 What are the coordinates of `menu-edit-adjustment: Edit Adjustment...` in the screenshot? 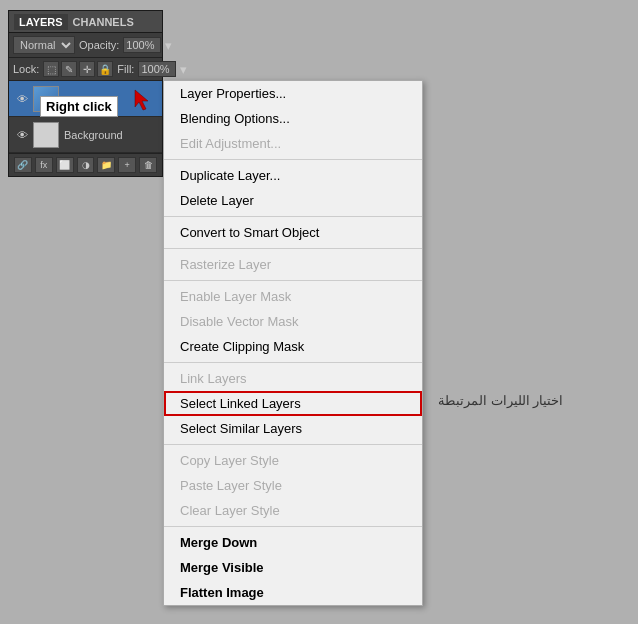 It's located at (293, 144).